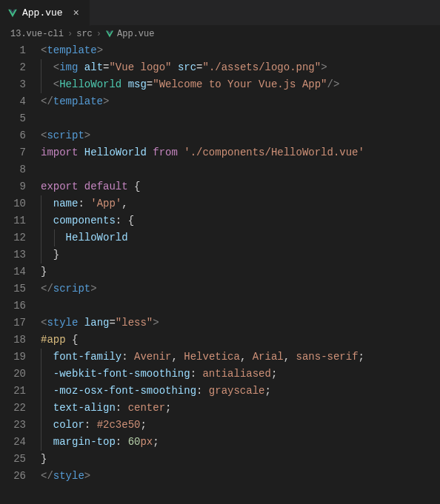 This screenshot has width=440, height=504. Describe the element at coordinates (13, 357) in the screenshot. I see `line-number: 19` at that location.